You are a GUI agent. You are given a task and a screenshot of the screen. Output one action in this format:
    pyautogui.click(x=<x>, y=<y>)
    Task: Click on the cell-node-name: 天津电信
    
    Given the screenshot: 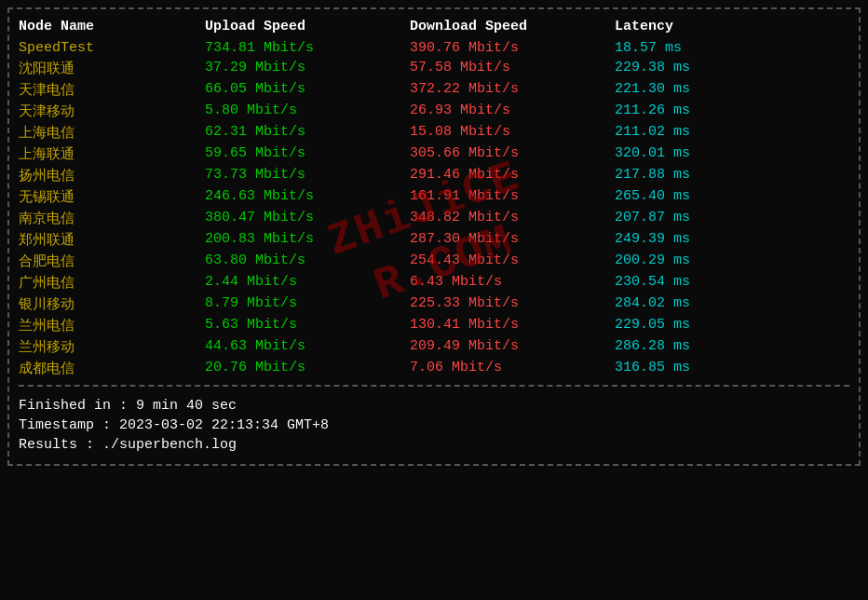 What is the action you would take?
    pyautogui.click(x=112, y=89)
    